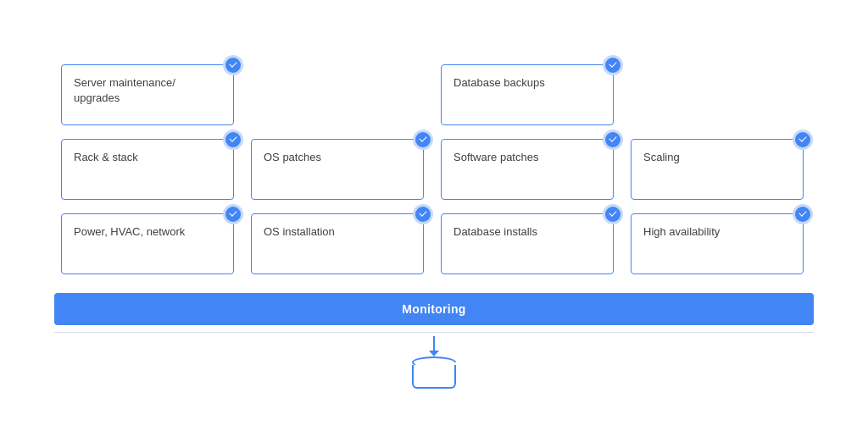  I want to click on row-top: Server maintenance/ upgrades Database ba…, so click(434, 95).